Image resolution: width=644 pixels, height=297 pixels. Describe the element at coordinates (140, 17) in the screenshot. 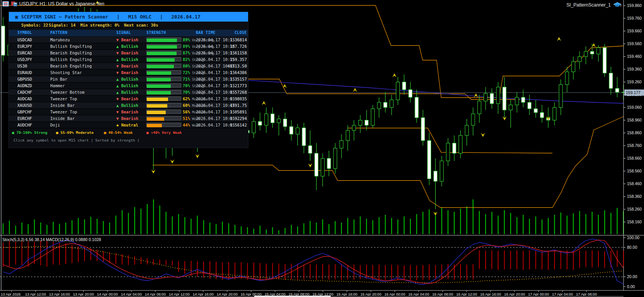

I see `panel-timeframe: M15 OHLC` at that location.